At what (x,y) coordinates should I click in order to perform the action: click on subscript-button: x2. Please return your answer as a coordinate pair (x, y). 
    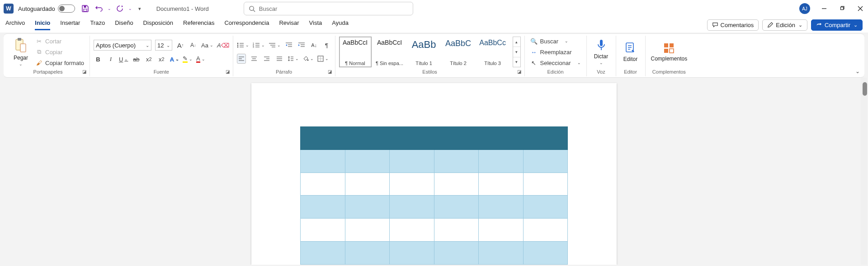
    Looking at the image, I should click on (149, 59).